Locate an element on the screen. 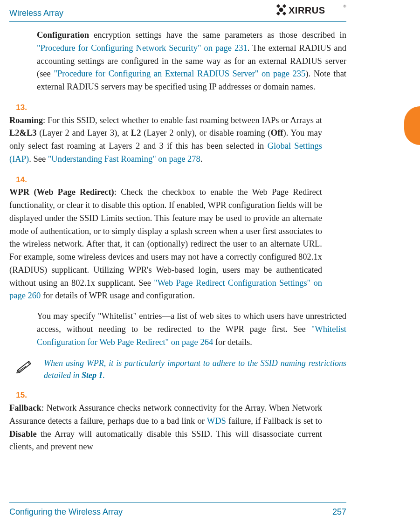 The image size is (420, 530). b: L2&L3 is located at coordinates (23, 133).